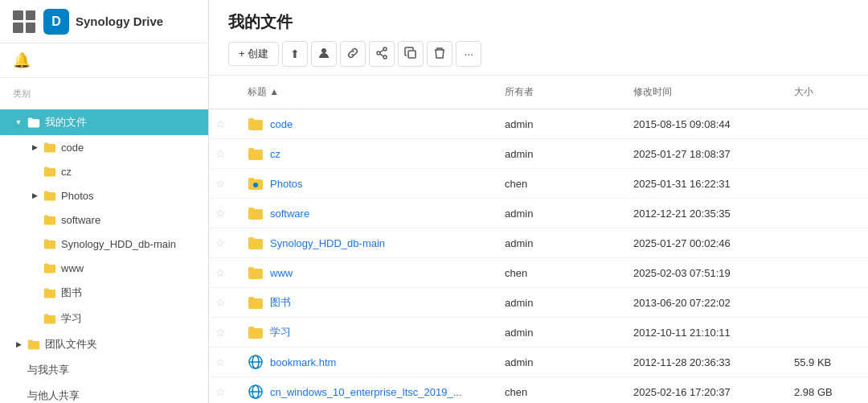  Describe the element at coordinates (538, 38) in the screenshot. I see `main-header: 我的文件 + 创建 ⬆` at that location.